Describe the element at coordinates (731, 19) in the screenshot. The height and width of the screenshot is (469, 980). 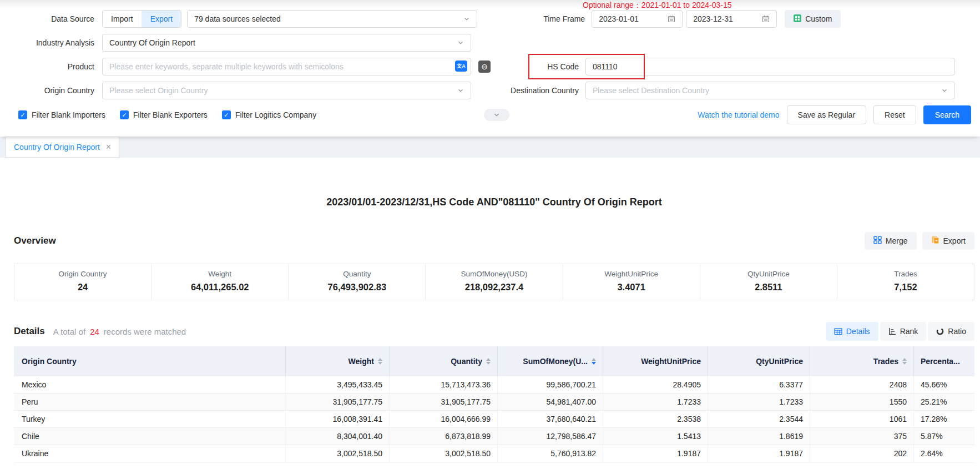
I see `end-date-input: 2023-12-31` at that location.